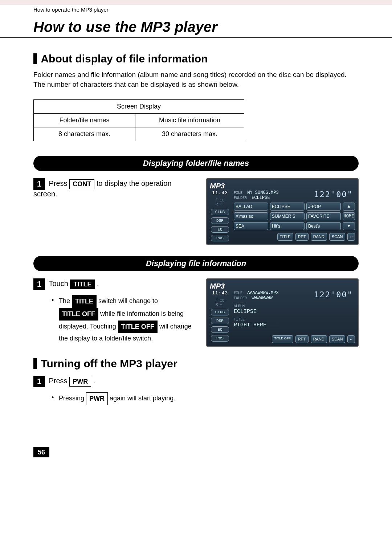 The width and height of the screenshot is (392, 555). What do you see at coordinates (124, 59) in the screenshot?
I see `about-heading: About display of file information` at bounding box center [124, 59].